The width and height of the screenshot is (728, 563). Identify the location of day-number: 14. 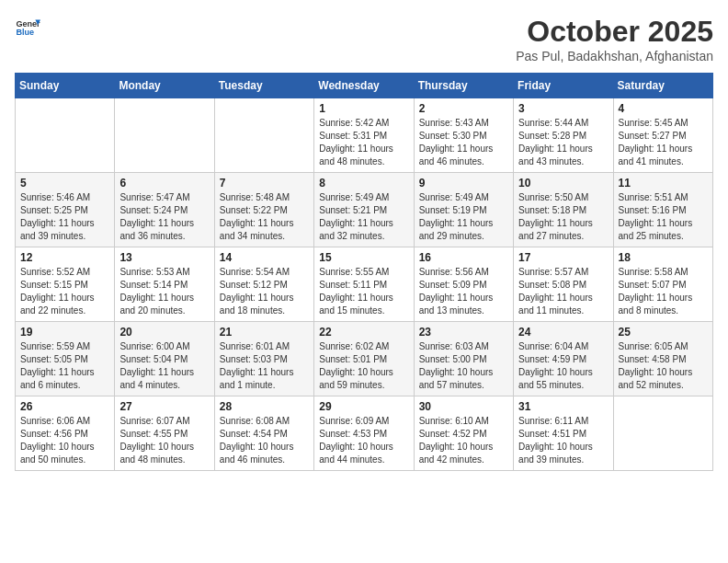
(265, 258).